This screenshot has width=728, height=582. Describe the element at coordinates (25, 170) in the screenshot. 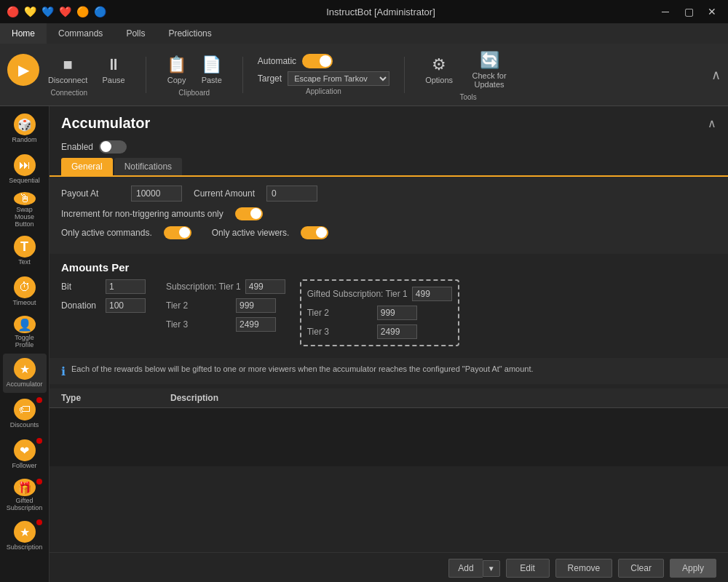

I see `sidebar-item-sequential: ⏭ Sequential` at that location.